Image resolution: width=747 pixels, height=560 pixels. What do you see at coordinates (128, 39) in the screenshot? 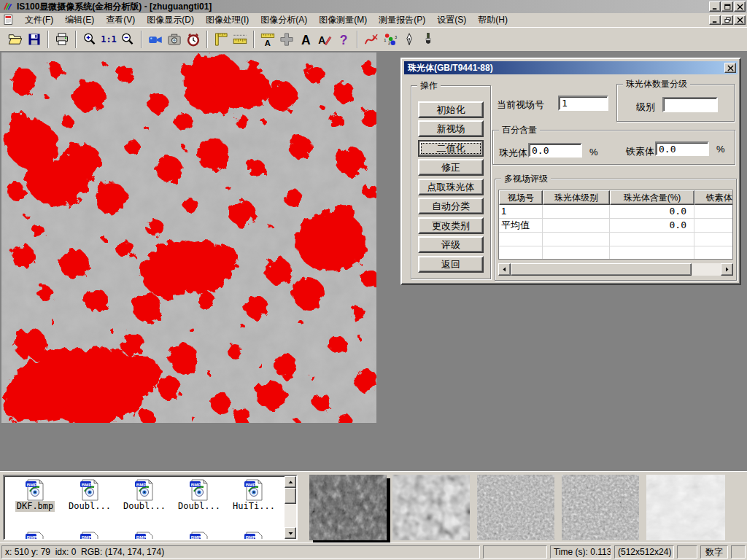
I see `zoom-out-button` at bounding box center [128, 39].